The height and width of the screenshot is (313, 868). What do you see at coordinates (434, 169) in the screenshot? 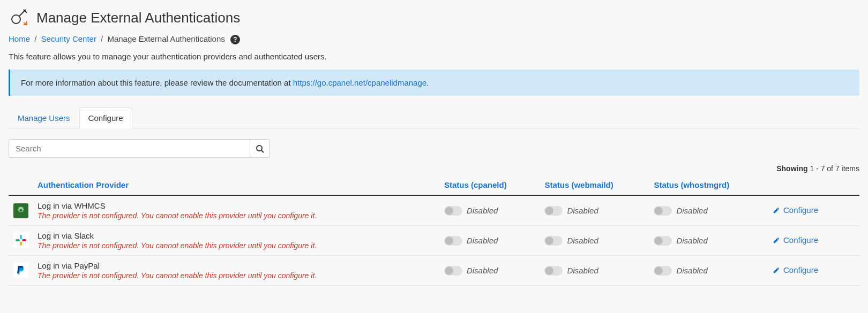
I see `showing-count: Showing 1 - 7 of 7 items` at bounding box center [434, 169].